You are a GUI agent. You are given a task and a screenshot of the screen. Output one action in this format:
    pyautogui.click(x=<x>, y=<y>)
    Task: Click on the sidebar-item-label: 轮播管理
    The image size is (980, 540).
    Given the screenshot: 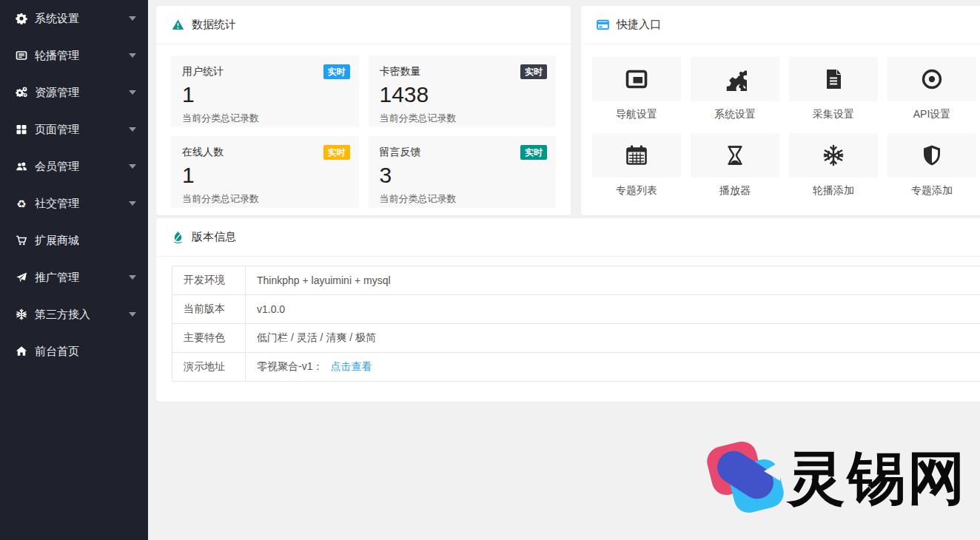 What is the action you would take?
    pyautogui.click(x=81, y=56)
    